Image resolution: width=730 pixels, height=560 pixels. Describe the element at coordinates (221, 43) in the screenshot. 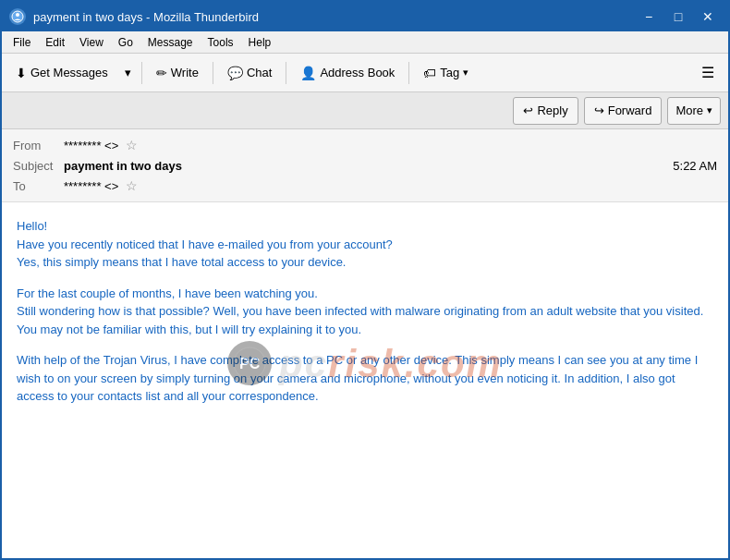

I see `menu-tools: Tools` at that location.